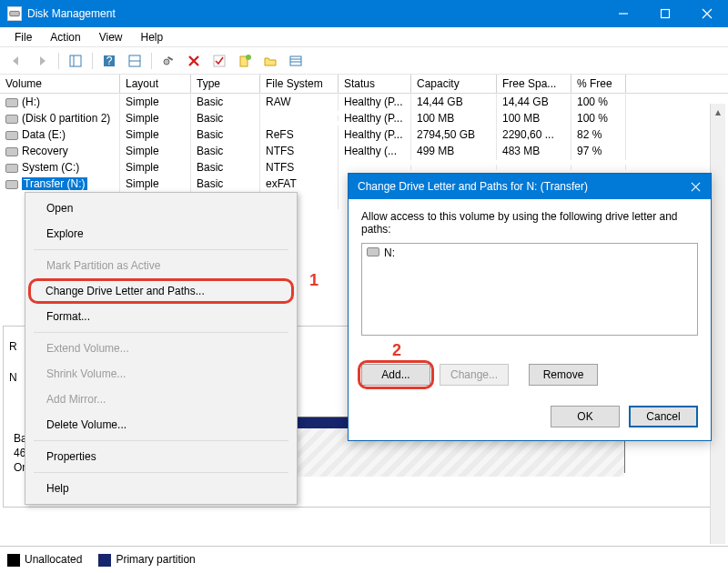 This screenshot has width=728, height=573. I want to click on annotation-marker-2: 2, so click(397, 350).